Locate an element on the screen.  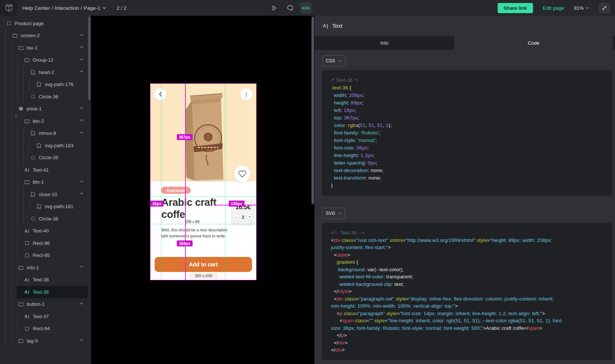
layer-row-group-12: Group-12 is located at coordinates (44, 60).